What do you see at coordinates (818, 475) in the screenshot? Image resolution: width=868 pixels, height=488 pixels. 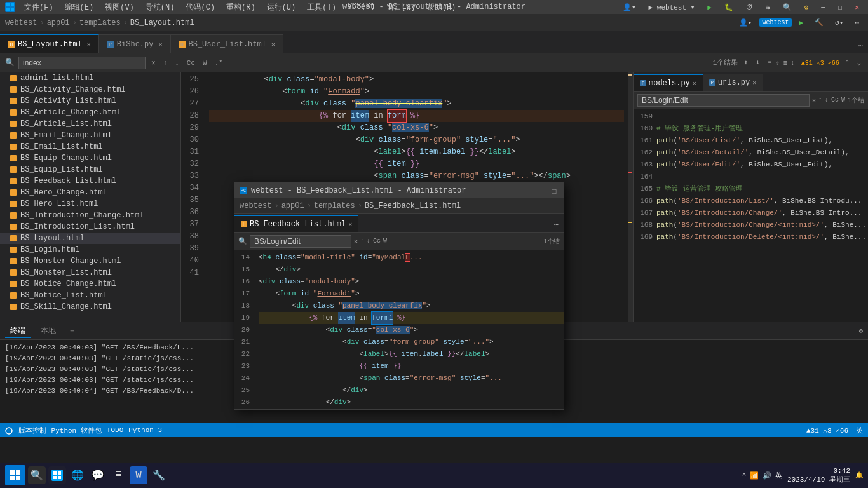 I see `taskbar-clock: 0:42 2023/4/19 星期三` at bounding box center [818, 475].